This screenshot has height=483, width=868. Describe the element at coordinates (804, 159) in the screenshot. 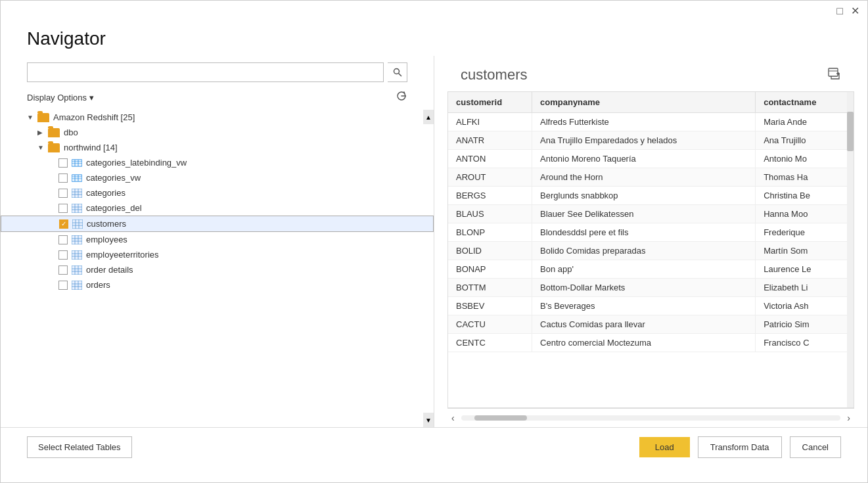

I see `table-cell: Antonio Mo` at that location.